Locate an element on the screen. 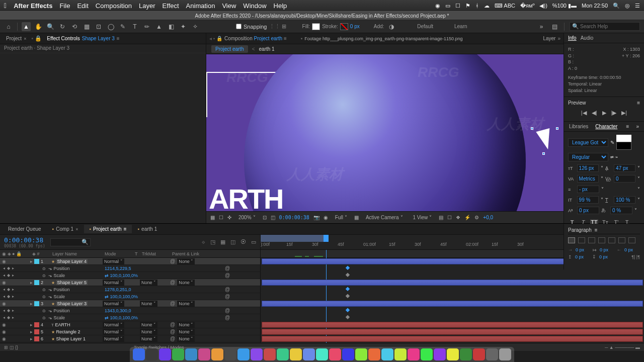 The height and width of the screenshot is (362, 644). panel-collapse-icon: » is located at coordinates (637, 127).